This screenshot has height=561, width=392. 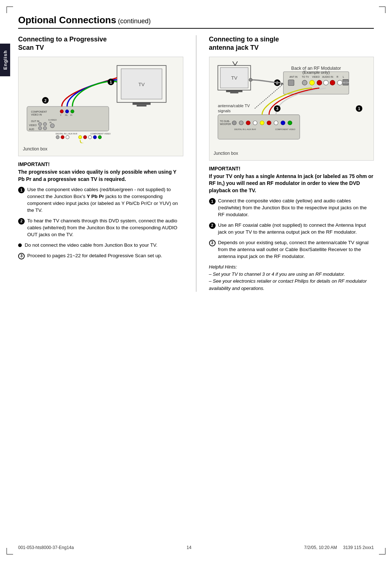 What do you see at coordinates (101, 246) in the screenshot?
I see `left-bullet-dot: Do not connect the video cable from Junc…` at bounding box center [101, 246].